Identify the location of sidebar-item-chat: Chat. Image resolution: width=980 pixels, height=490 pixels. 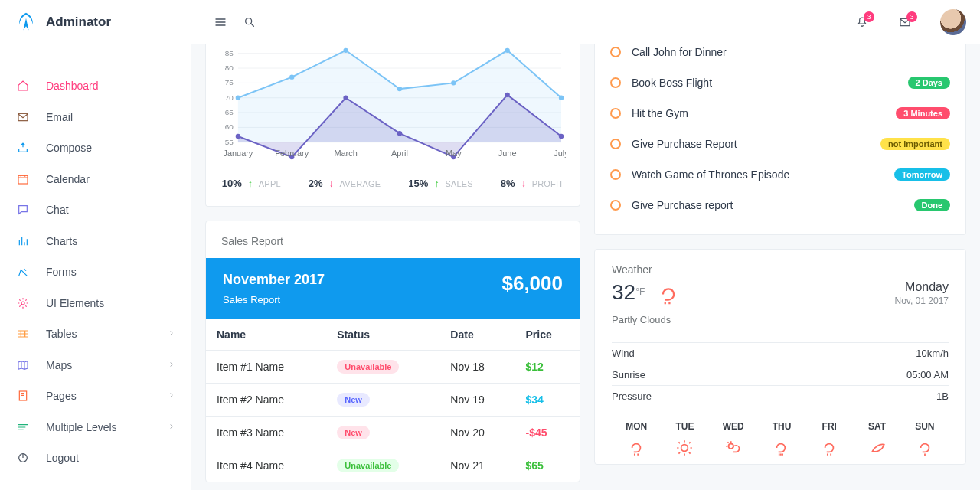
(95, 210).